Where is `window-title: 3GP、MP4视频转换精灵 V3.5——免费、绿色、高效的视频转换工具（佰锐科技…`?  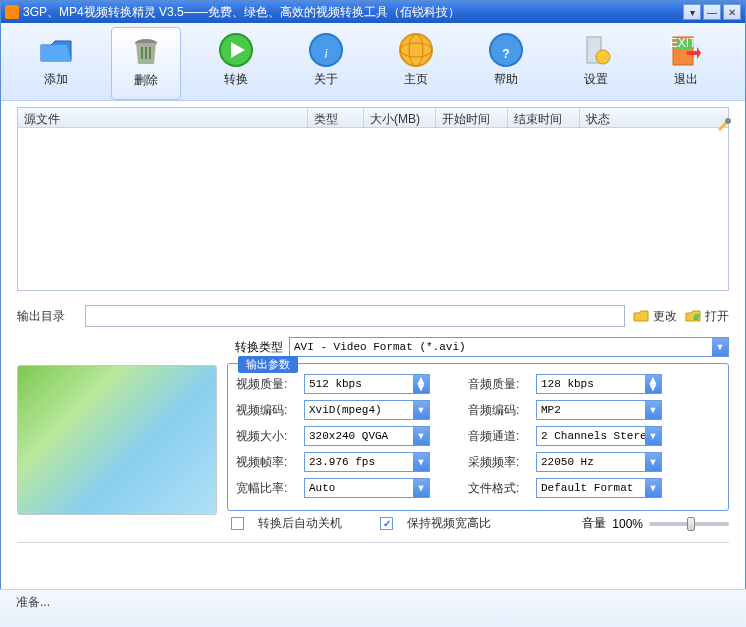
window-title: 3GP、MP4视频转换精灵 V3.5——免费、绿色、高效的视频转换工具（佰锐科技… is located at coordinates (352, 12).